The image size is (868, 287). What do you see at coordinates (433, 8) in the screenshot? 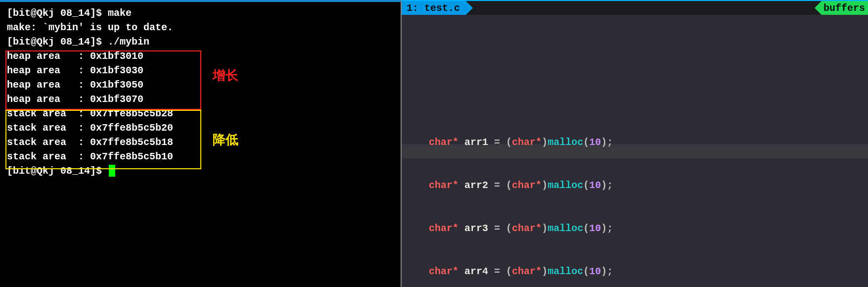
I see `tab-label: 1: test.c` at bounding box center [433, 8].